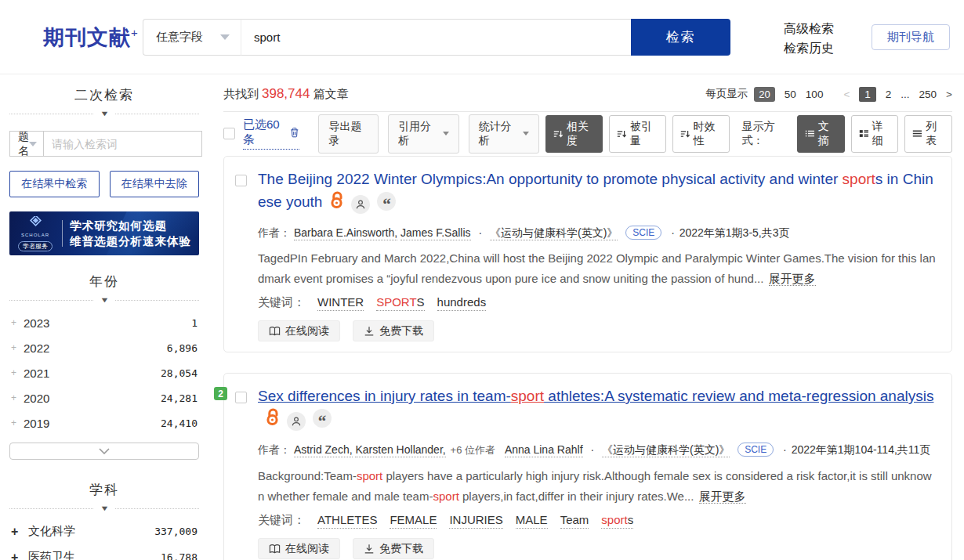 This screenshot has width=964, height=560. Describe the element at coordinates (928, 94) in the screenshot. I see `page-250: 250` at that location.